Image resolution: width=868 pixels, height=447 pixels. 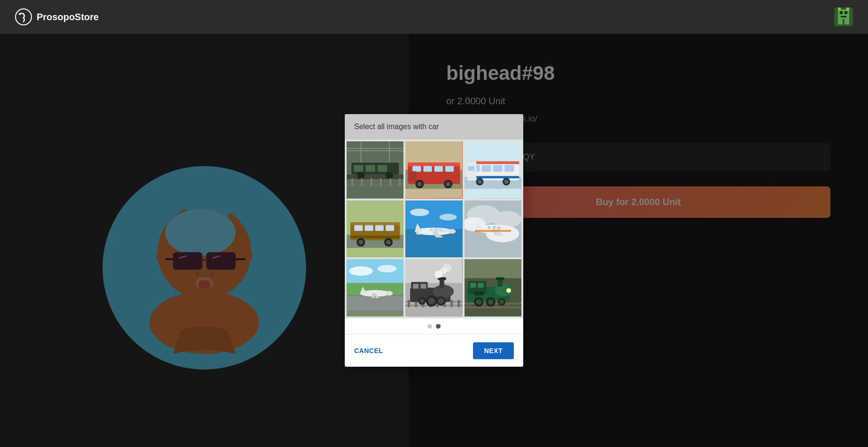 I want to click on plane-image-blue, so click(x=434, y=229).